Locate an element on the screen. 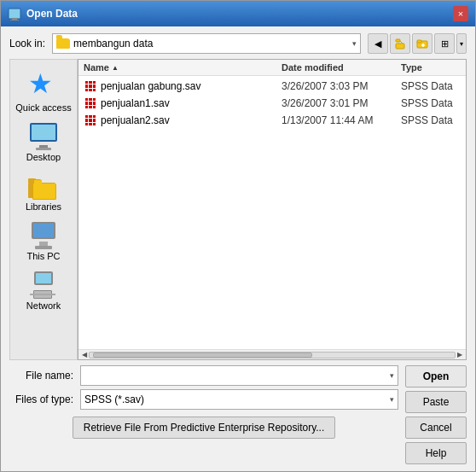 This screenshot has height=472, width=476. filename-input is located at coordinates (237, 376).